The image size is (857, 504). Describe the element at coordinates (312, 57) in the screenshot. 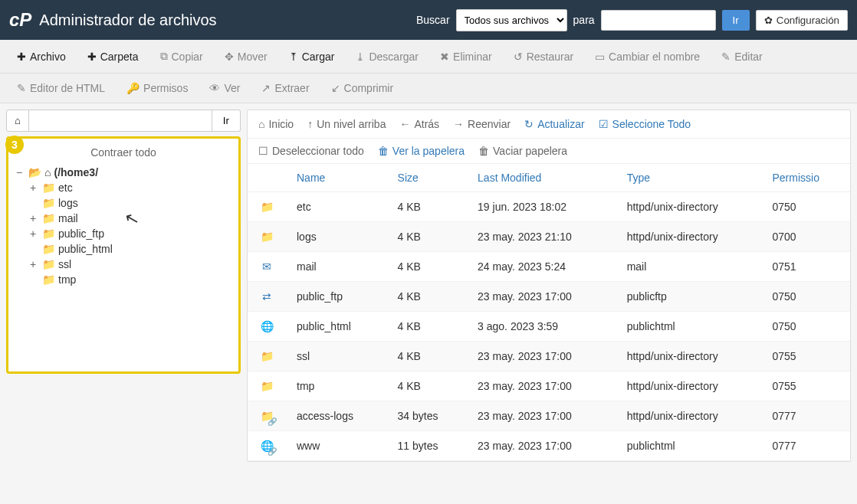

I see `upload-button: ⤒Cargar` at that location.